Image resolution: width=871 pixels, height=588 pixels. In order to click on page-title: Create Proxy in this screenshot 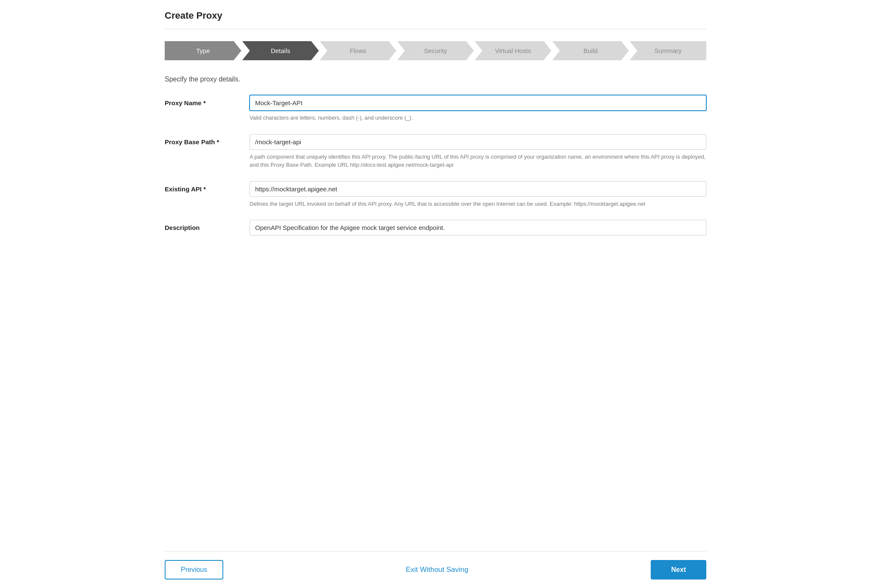, I will do `click(436, 16)`.